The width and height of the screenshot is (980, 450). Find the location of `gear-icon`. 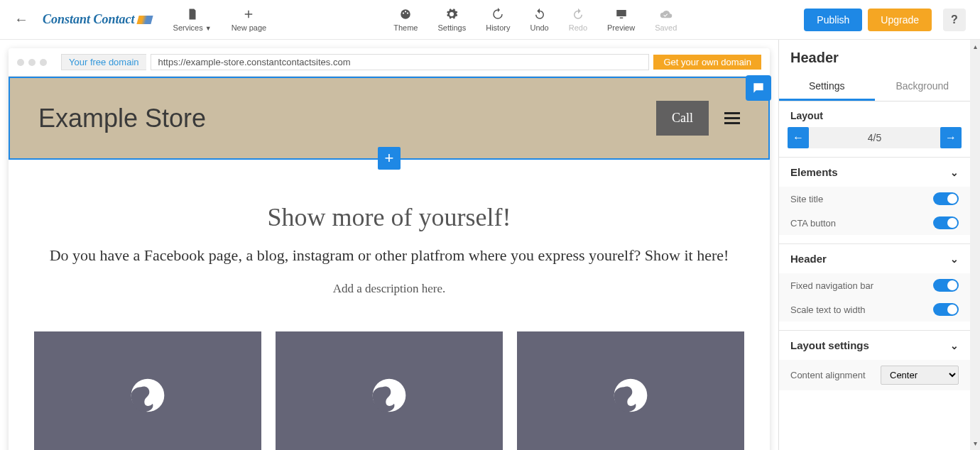

gear-icon is located at coordinates (452, 14).